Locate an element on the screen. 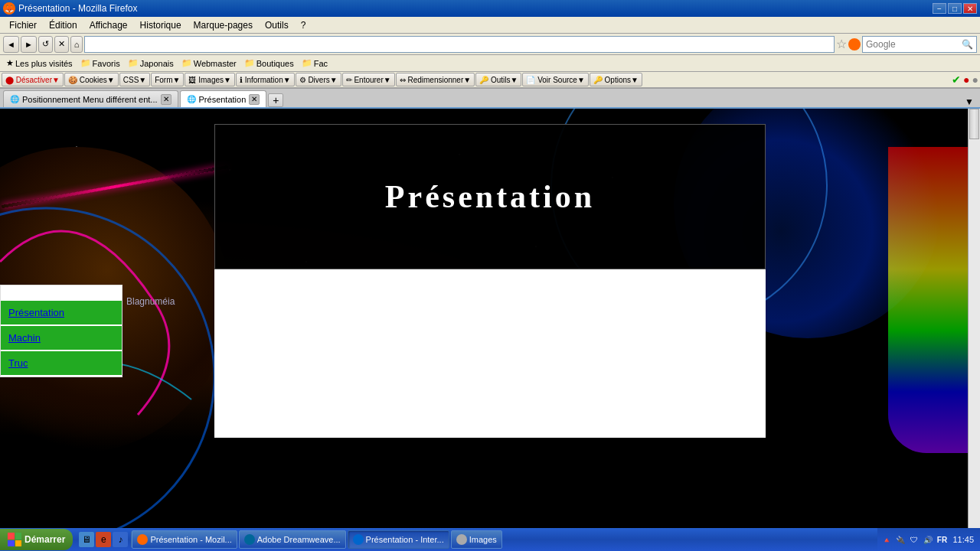 The image size is (980, 551). stop-button: ✕ is located at coordinates (61, 44).